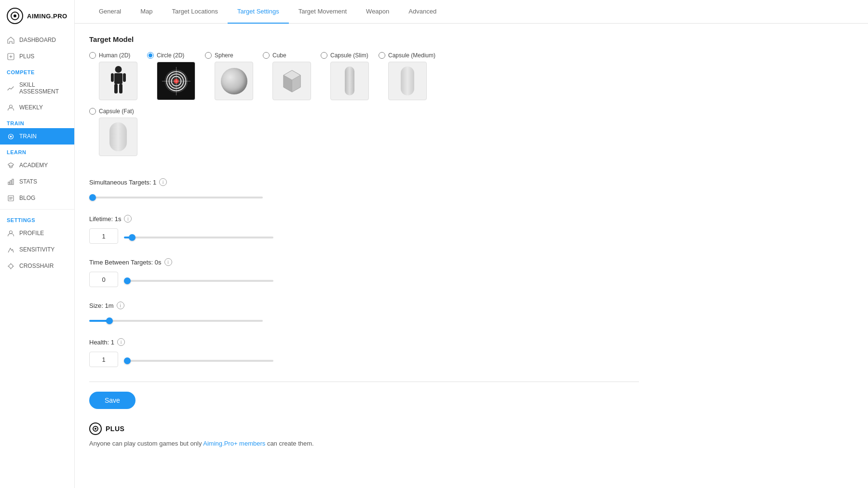  What do you see at coordinates (118, 137) in the screenshot?
I see `image-capsule-fat` at bounding box center [118, 137].